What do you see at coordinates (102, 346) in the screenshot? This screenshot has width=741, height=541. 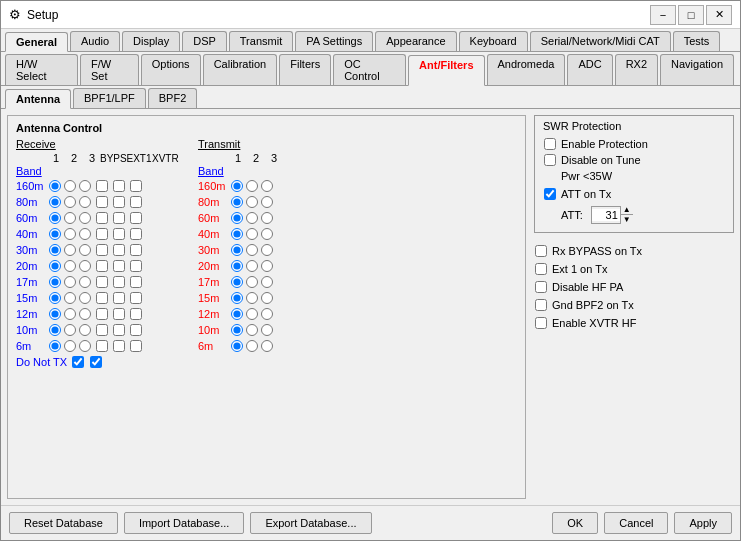 I see `rx-6m-byps` at bounding box center [102, 346].